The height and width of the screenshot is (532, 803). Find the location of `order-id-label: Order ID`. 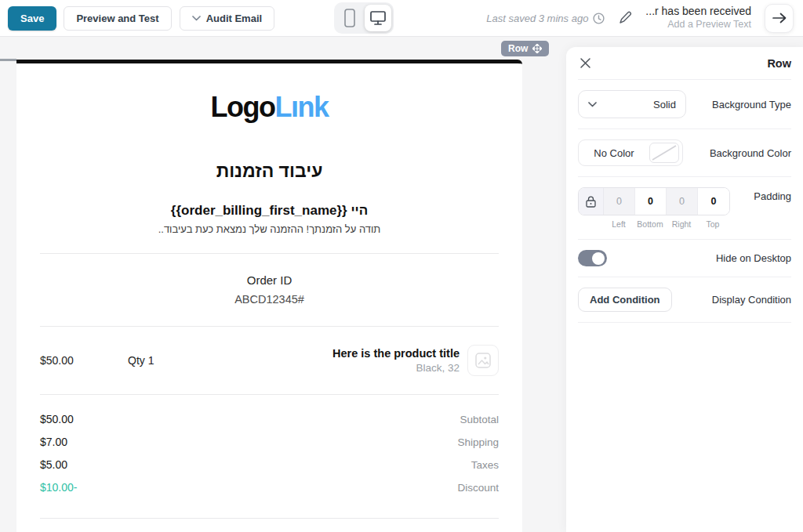

order-id-label: Order ID is located at coordinates (270, 280).